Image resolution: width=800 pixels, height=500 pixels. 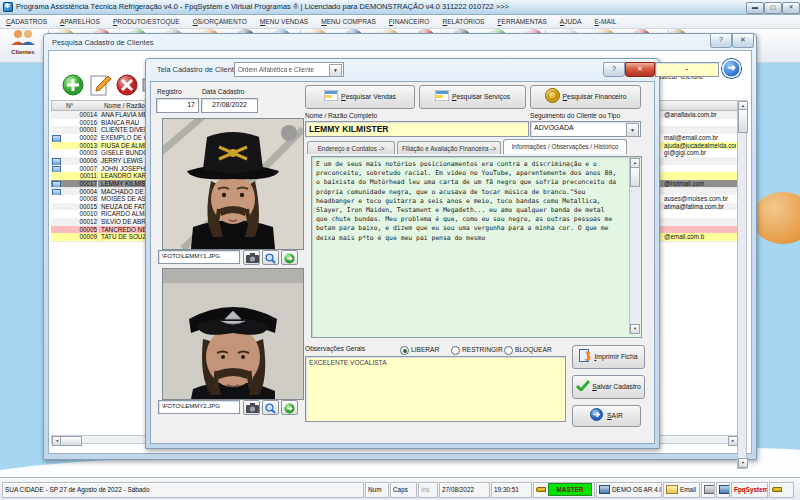 I want to click on foto1-camera-button, so click(x=252, y=258).